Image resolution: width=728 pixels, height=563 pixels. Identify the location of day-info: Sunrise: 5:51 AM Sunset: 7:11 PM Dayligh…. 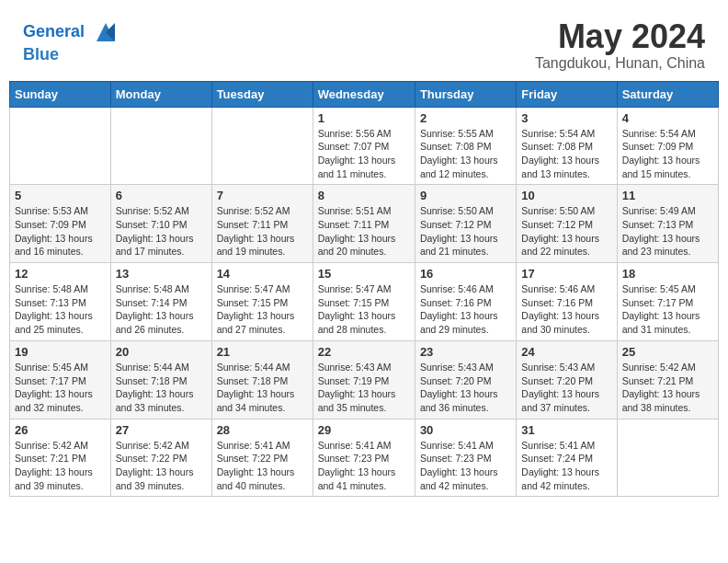
(364, 232).